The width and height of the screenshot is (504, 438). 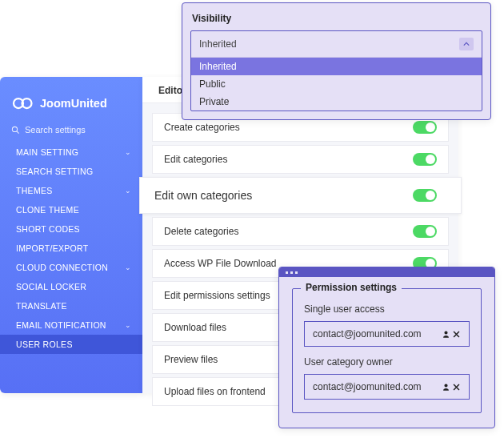 What do you see at coordinates (387, 387) in the screenshot?
I see `owner-input: contact@joomunited.com` at bounding box center [387, 387].